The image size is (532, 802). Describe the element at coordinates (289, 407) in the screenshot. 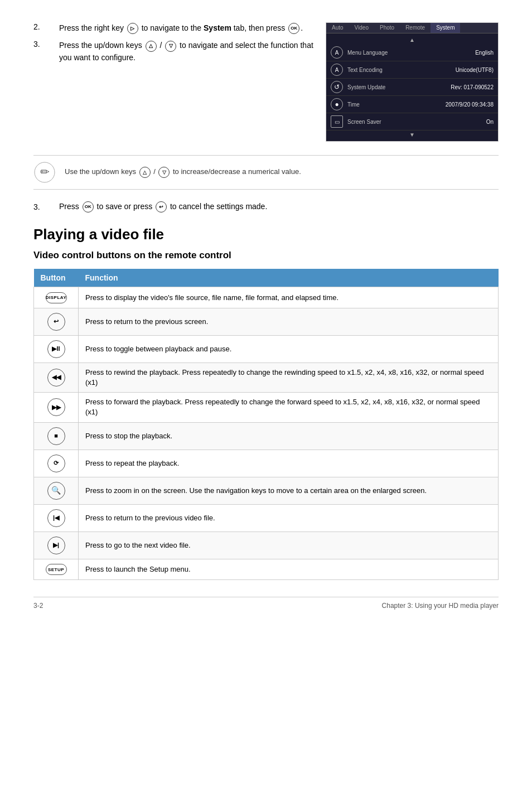

I see `function-cell-4: Press to forward the playback. Press rep…` at that location.